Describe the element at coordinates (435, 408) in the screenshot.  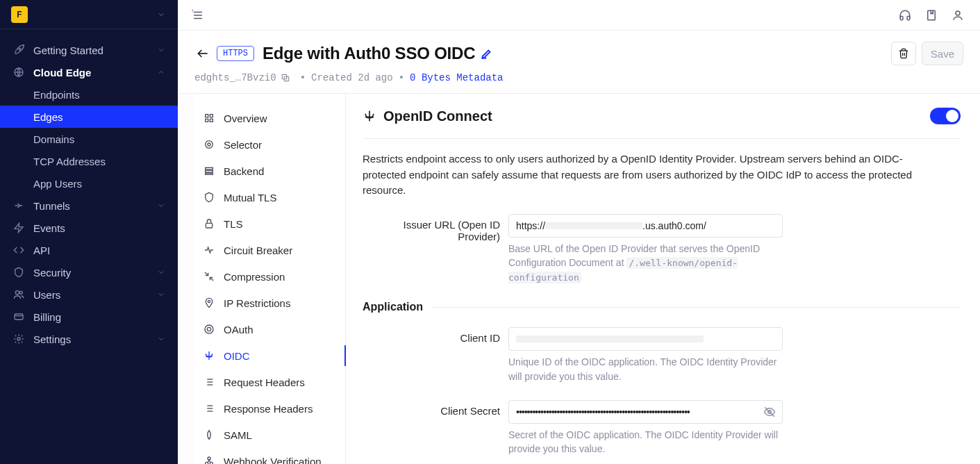
I see `client-secret-label: Client Secret` at that location.